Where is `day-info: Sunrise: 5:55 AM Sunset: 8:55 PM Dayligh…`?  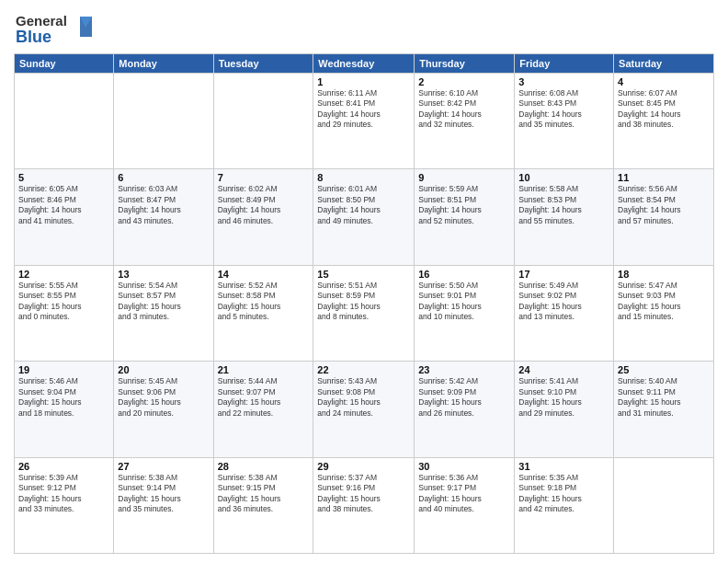
day-info: Sunrise: 5:55 AM Sunset: 8:55 PM Dayligh… is located at coordinates (64, 302).